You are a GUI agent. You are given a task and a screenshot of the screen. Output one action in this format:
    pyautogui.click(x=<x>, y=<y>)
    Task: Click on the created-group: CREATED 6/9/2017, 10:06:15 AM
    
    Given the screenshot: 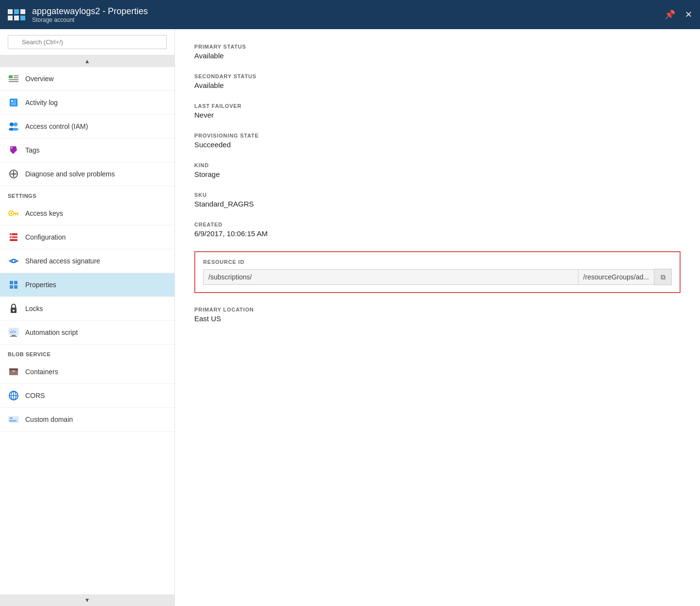 What is the action you would take?
    pyautogui.click(x=437, y=229)
    